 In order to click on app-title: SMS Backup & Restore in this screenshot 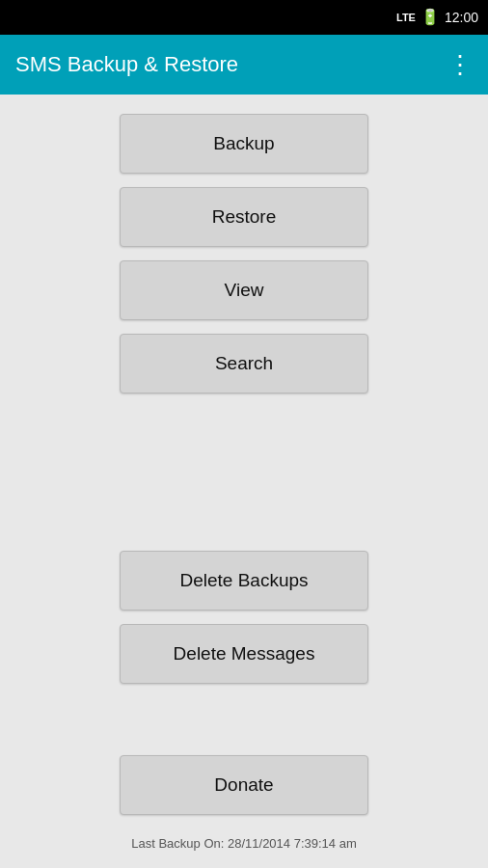, I will do `click(127, 65)`.